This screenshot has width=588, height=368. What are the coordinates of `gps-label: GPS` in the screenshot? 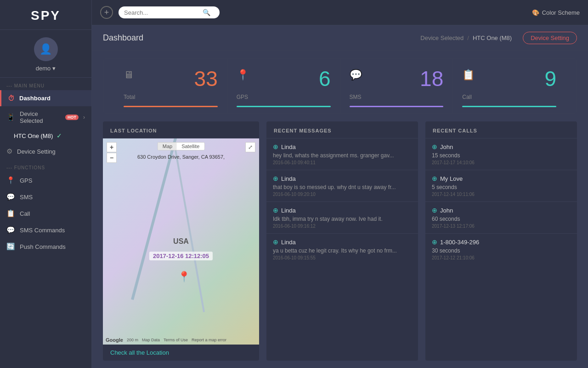 It's located at (284, 97).